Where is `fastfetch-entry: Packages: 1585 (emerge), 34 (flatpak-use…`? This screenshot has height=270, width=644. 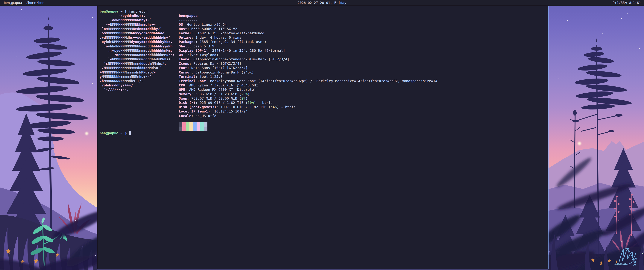
fastfetch-entry: Packages: 1585 (emerge), 34 (flatpak-use… is located at coordinates (363, 42).